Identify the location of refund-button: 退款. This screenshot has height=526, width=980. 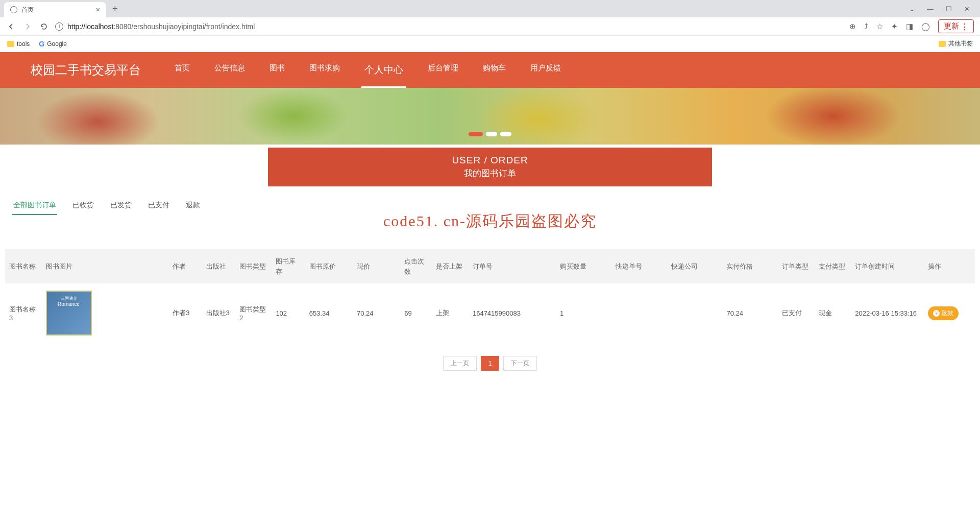
(943, 314).